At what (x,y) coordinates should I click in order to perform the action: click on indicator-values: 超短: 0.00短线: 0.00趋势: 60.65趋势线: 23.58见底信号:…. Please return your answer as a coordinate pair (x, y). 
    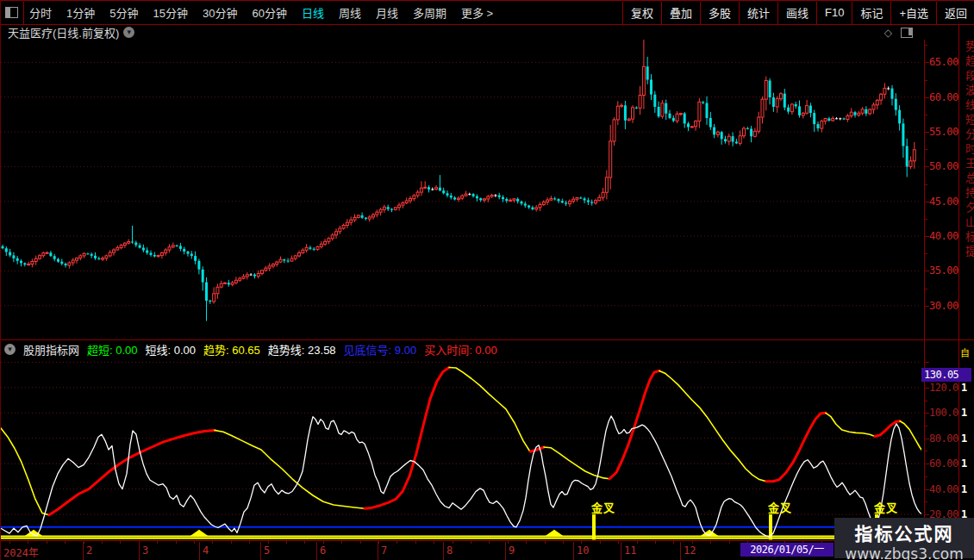
    Looking at the image, I should click on (297, 350).